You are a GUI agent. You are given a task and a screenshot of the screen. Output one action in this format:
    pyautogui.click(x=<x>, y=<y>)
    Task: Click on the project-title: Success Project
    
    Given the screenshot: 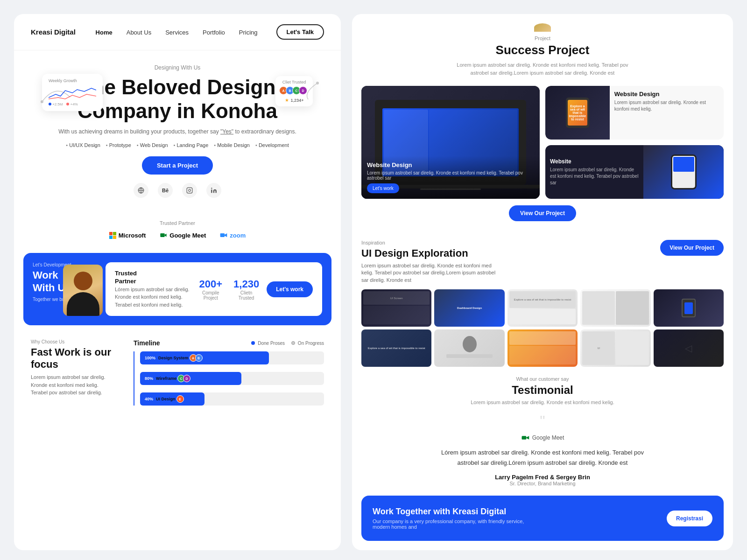 What is the action you would take?
    pyautogui.click(x=543, y=50)
    